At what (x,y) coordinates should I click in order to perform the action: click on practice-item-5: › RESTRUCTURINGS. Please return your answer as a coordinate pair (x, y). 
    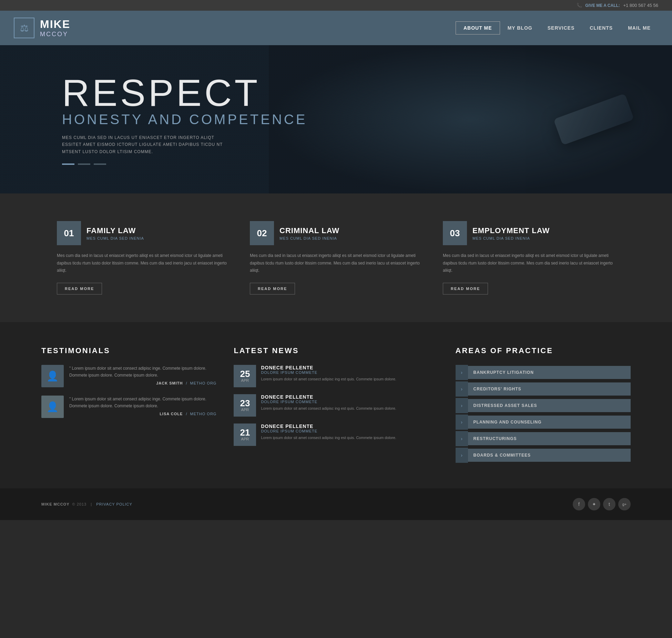
    Looking at the image, I should click on (543, 439).